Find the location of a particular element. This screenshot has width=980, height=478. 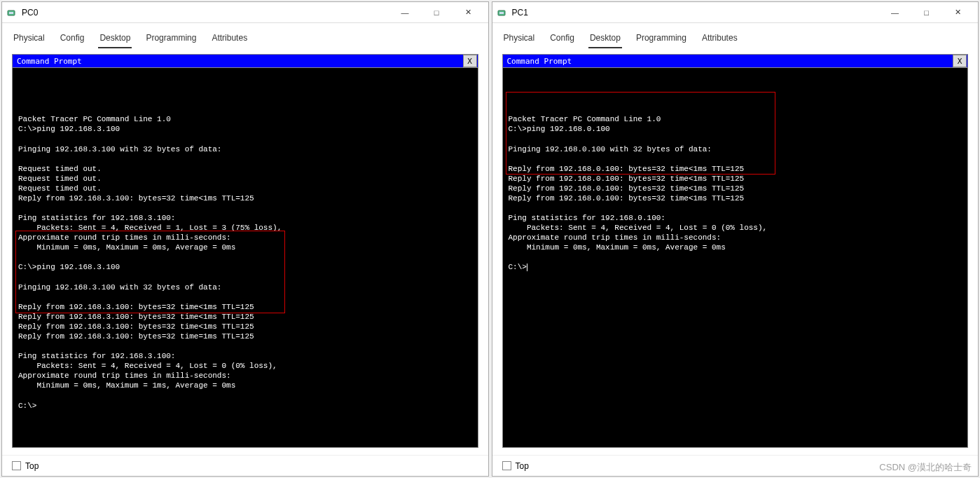

window-title: PC0 is located at coordinates (206, 13).